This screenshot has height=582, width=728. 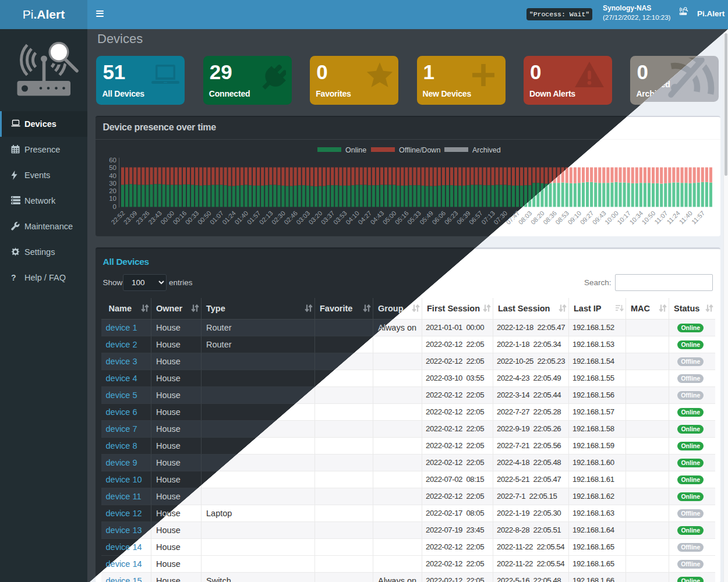 I want to click on svg-text: 09:27, so click(x=586, y=218).